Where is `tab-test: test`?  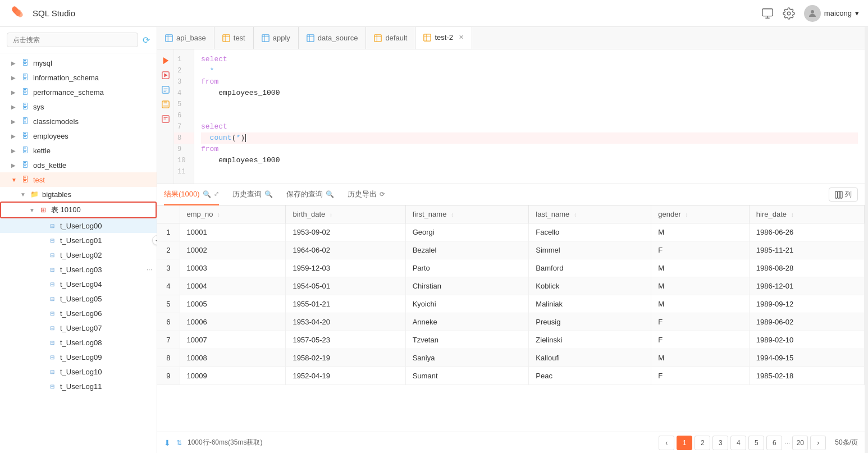 tab-test: test is located at coordinates (234, 38).